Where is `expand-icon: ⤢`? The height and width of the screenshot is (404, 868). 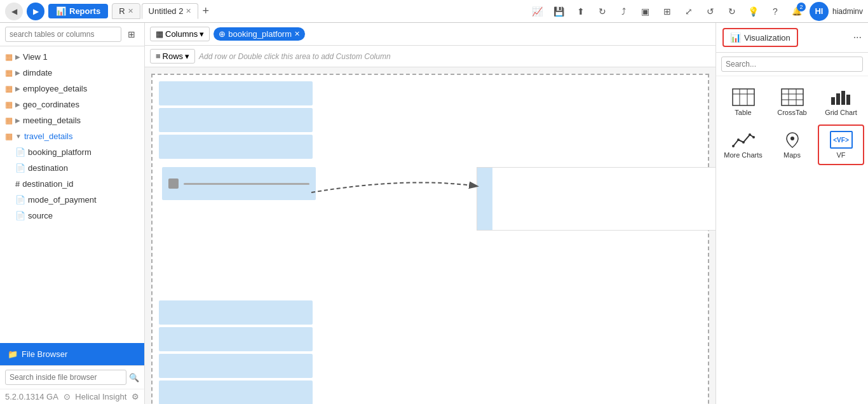 expand-icon: ⤢ is located at coordinates (689, 11).